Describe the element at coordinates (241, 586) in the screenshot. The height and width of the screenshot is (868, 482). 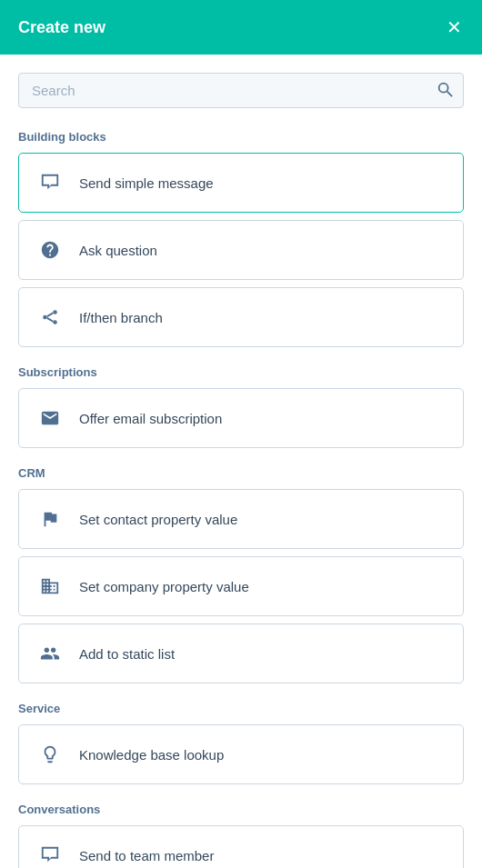
I see `block-item-set-company-property-value: Set company property value` at that location.